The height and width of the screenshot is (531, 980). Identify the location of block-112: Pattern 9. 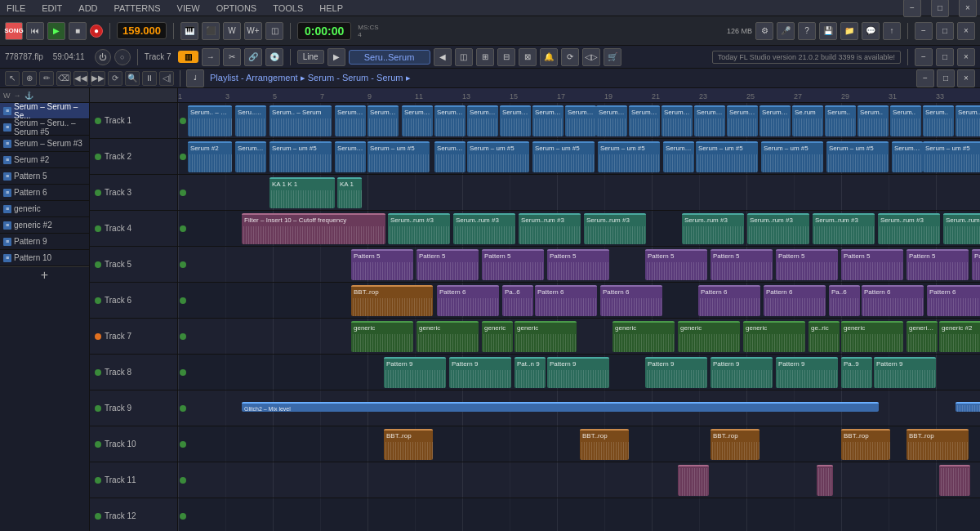
(807, 373).